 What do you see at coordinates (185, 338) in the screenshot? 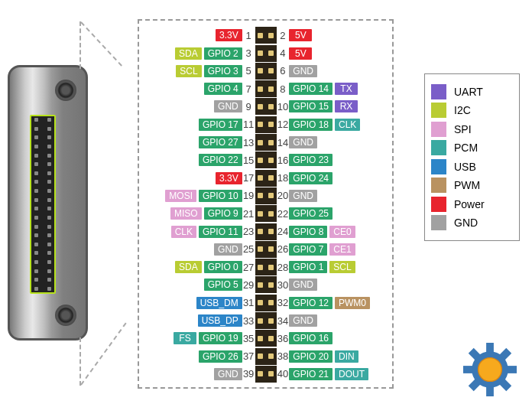
I see `pin-tag: FS` at bounding box center [185, 338].